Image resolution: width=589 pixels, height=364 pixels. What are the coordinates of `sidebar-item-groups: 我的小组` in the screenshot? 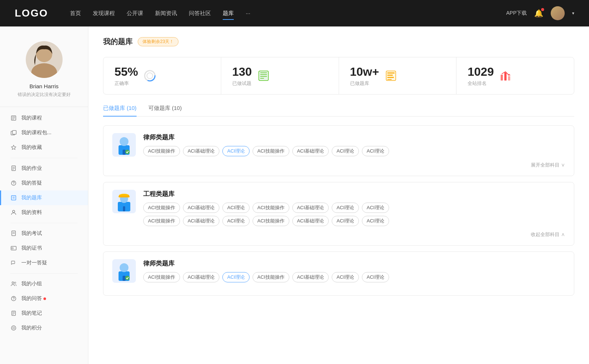 It's located at (44, 284).